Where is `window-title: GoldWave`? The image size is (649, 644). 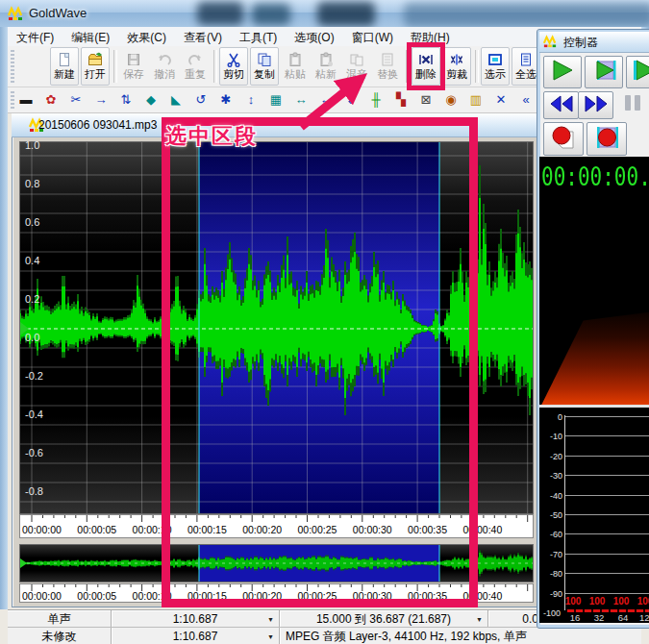
window-title: GoldWave is located at coordinates (58, 13).